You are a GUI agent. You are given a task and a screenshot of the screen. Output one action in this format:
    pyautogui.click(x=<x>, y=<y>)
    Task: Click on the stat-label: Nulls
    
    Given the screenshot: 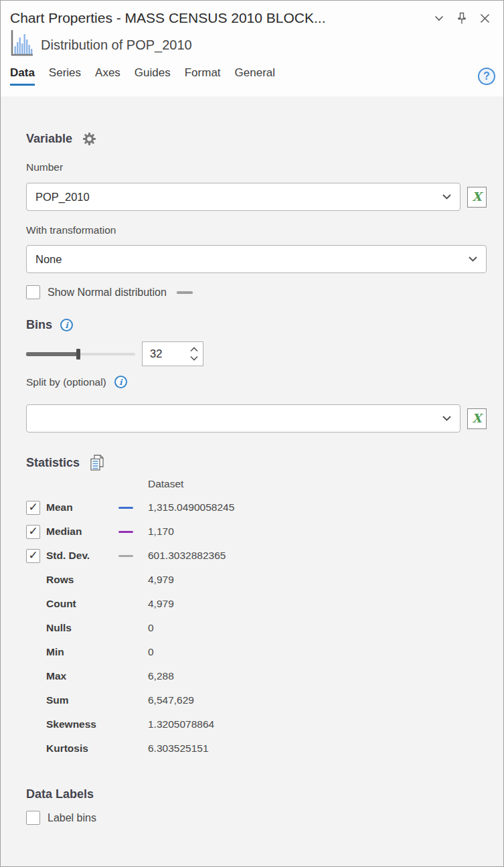 What is the action you would take?
    pyautogui.click(x=82, y=628)
    